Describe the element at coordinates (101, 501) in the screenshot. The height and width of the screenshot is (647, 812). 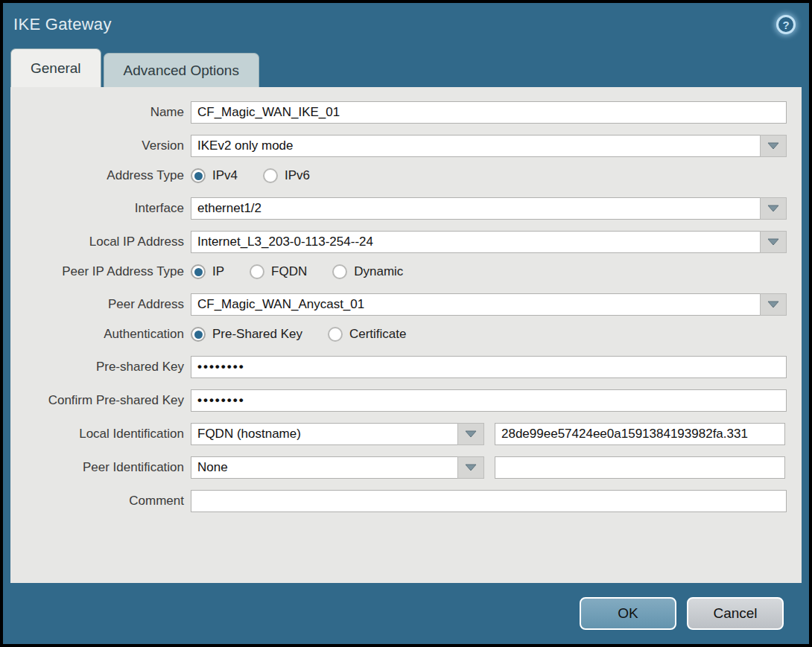
I see `comment-label: Comment` at that location.